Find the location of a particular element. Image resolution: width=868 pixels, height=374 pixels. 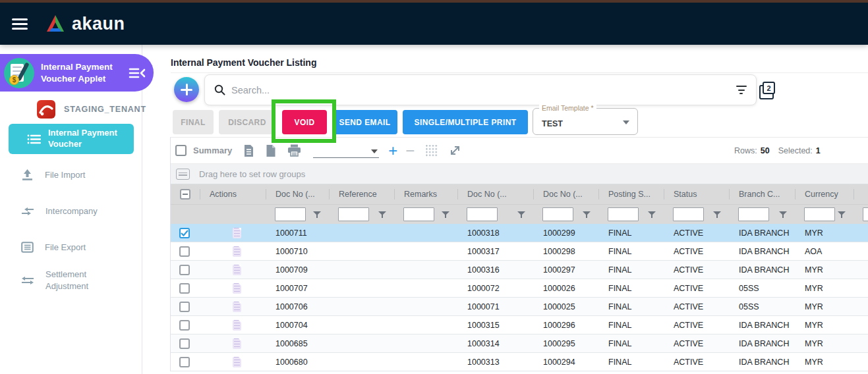

multi-page-icon is located at coordinates (767, 90).